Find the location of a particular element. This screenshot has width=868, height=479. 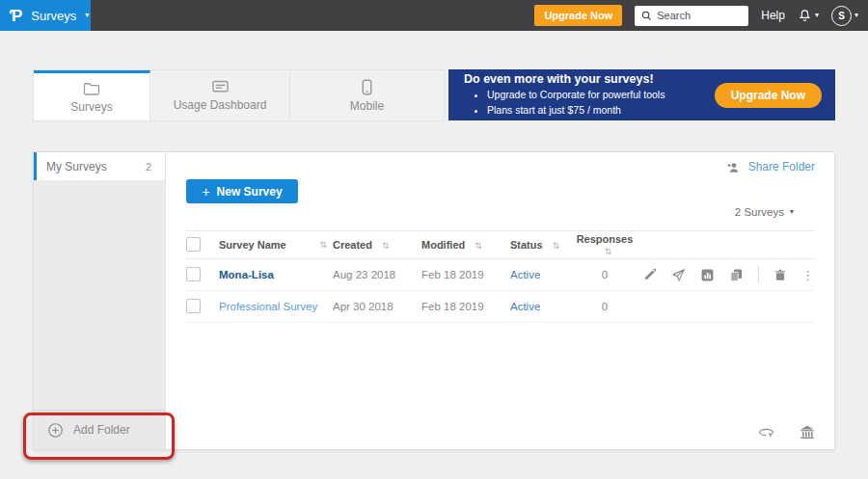

col-header-responses: Responses is located at coordinates (606, 239).